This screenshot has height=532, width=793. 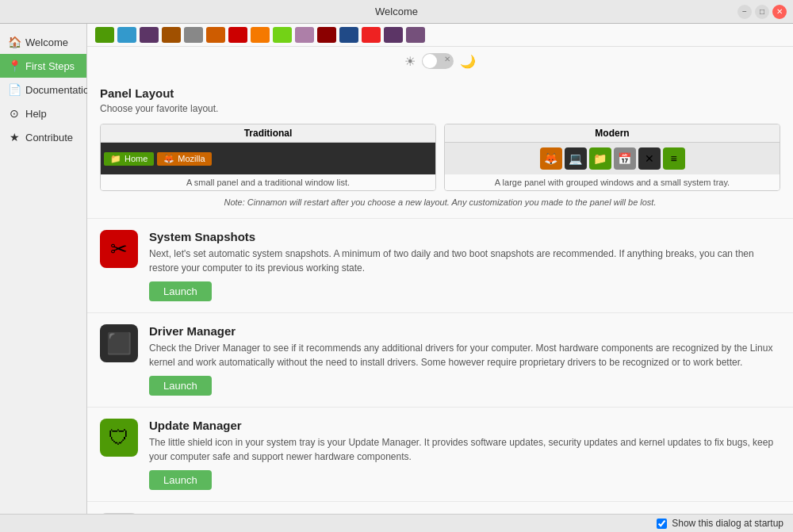 What do you see at coordinates (430, 61) in the screenshot?
I see `toggle-thumb` at bounding box center [430, 61].